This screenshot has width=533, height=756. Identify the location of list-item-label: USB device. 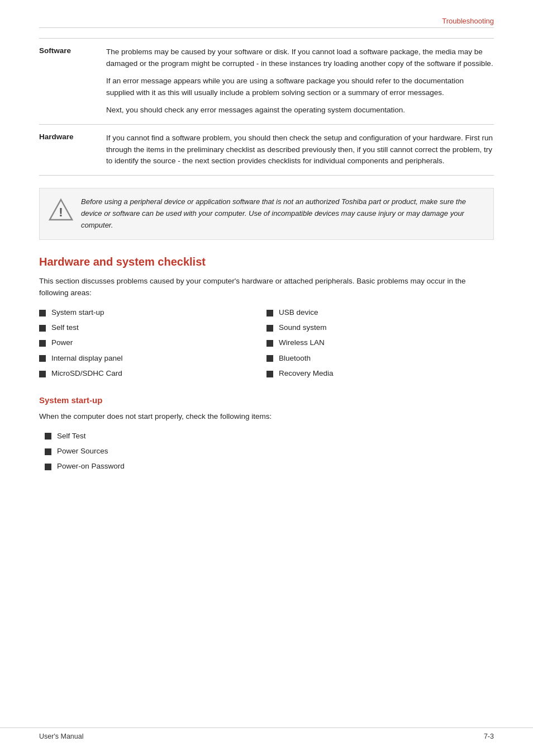
(298, 313).